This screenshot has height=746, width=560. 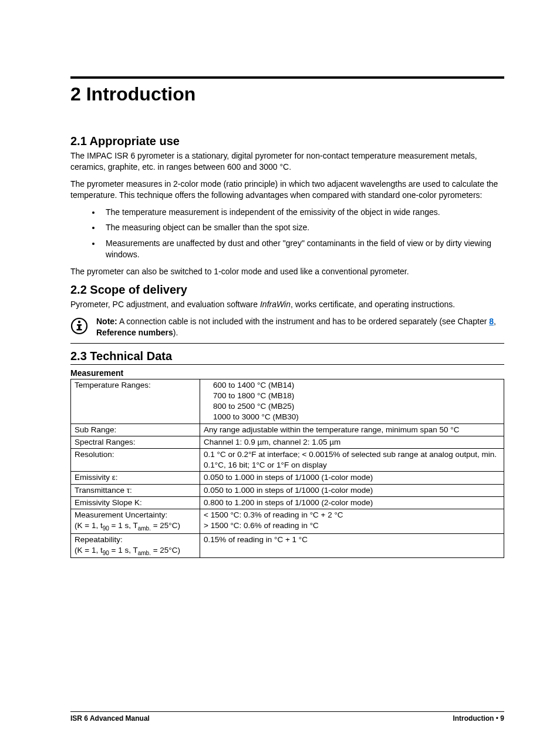 I want to click on table-cell-value: 0.1 °C or 0.2°F at interface; < 0.0015% …, so click(x=352, y=461).